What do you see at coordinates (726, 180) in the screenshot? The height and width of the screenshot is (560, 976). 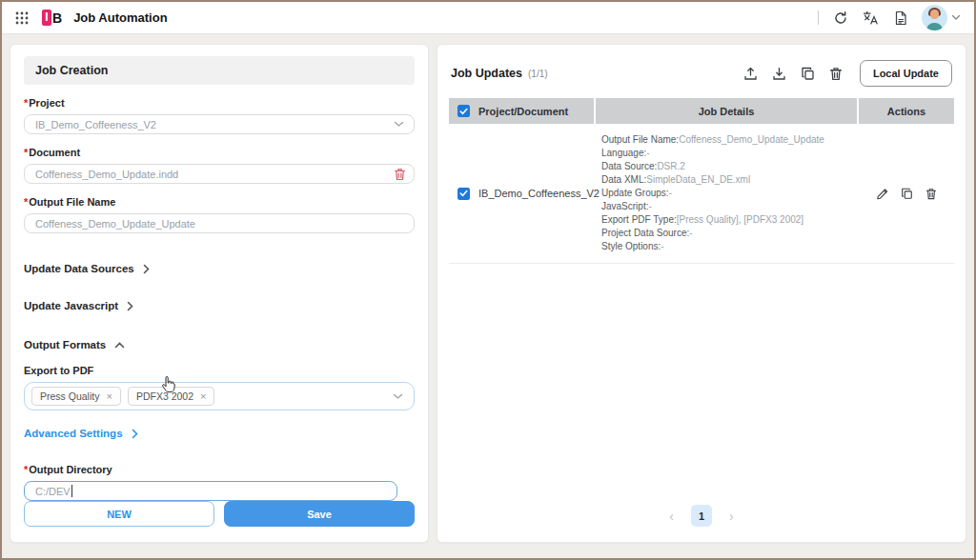 I see `detail-line: Data XML:SimpleData_EN_DE.xml` at bounding box center [726, 180].